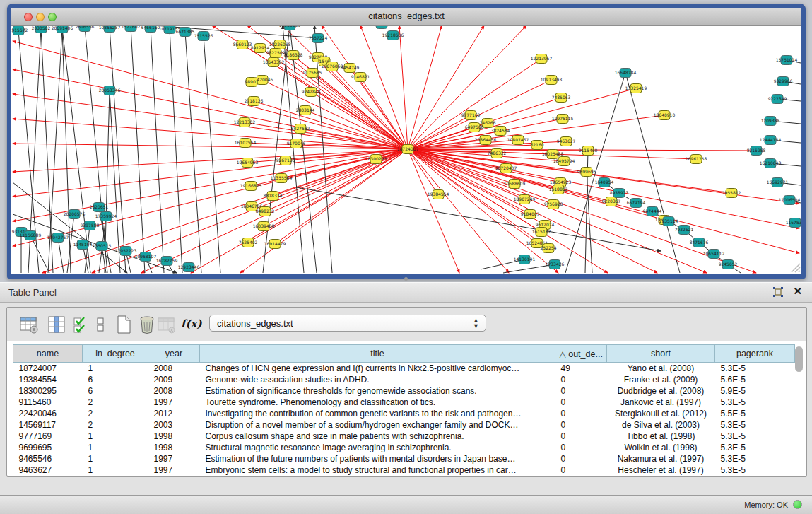 This screenshot has width=812, height=514. What do you see at coordinates (377, 354) in the screenshot?
I see `column-header-title: title` at bounding box center [377, 354].